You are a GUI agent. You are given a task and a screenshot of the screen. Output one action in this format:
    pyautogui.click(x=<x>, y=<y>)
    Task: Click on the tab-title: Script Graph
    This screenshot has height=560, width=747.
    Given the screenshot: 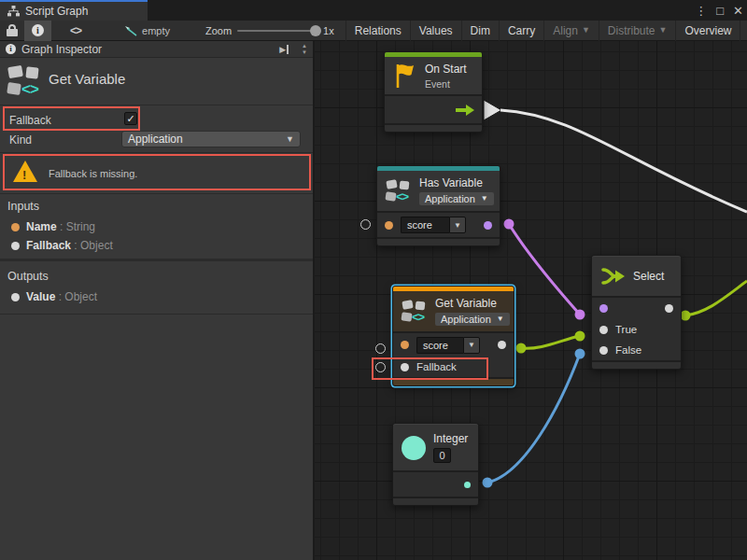 What is the action you would take?
    pyautogui.click(x=56, y=11)
    